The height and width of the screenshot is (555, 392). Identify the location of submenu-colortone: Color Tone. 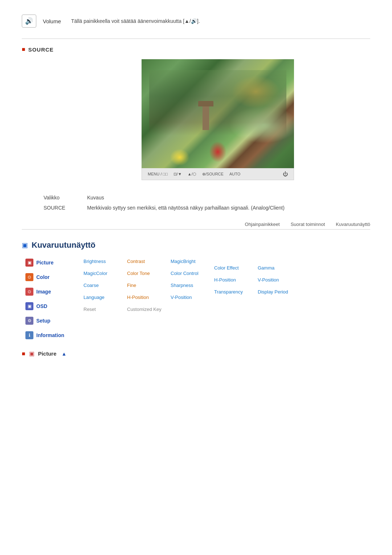
(147, 273).